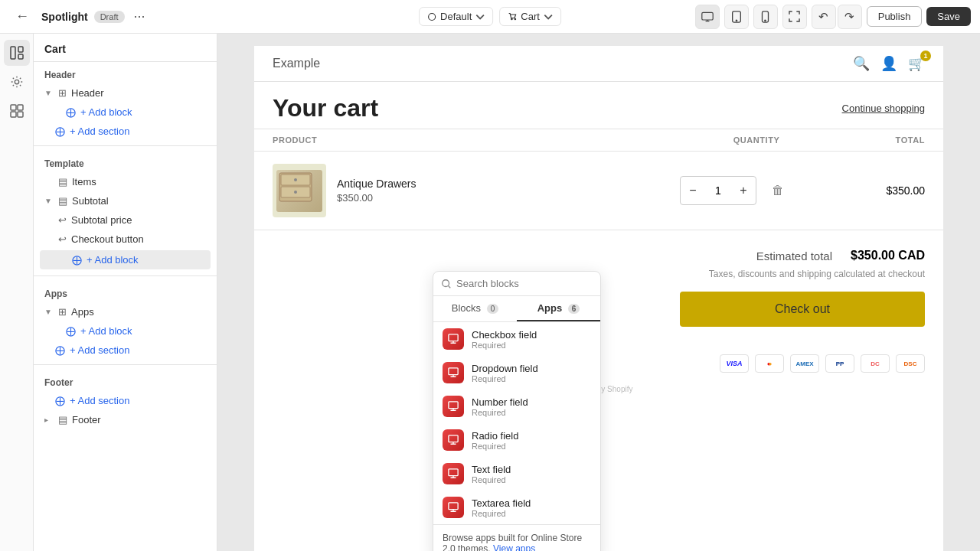 The image size is (980, 551). What do you see at coordinates (879, 140) in the screenshot?
I see `total-col-header: TOTAL` at bounding box center [879, 140].